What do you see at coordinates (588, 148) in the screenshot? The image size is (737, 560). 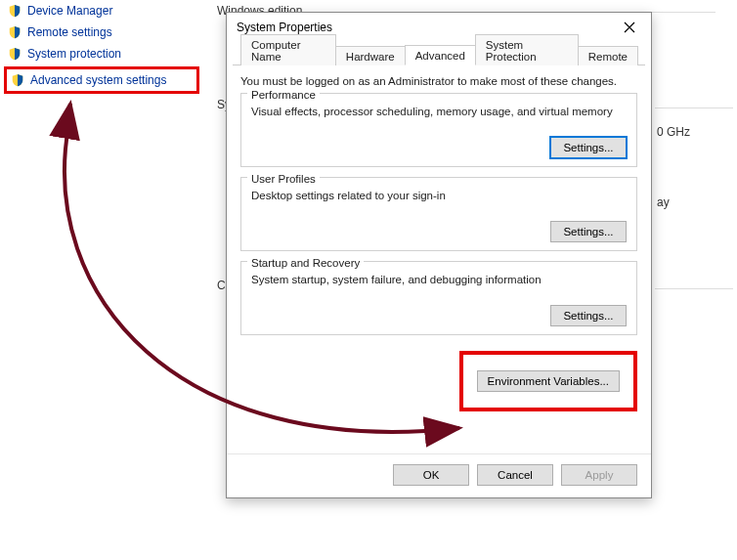 I see `performance-settings-button: Settings...` at bounding box center [588, 148].